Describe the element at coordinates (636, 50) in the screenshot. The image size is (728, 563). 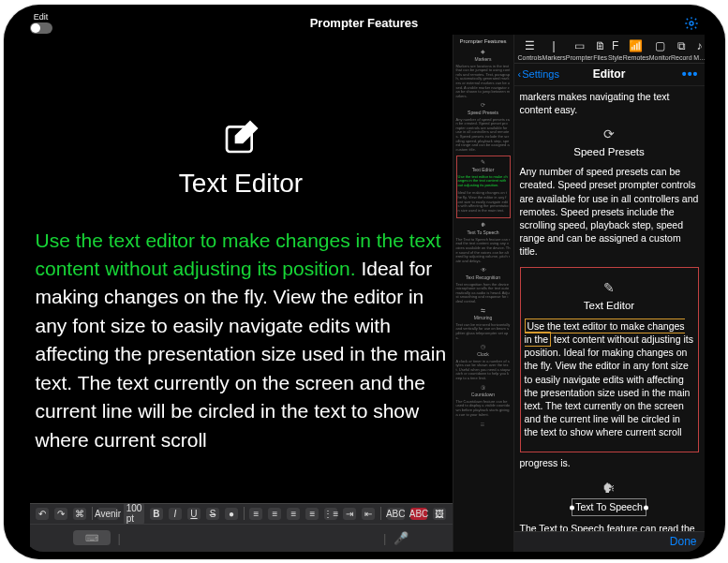
I see `tool-remotes-button: 📶Remotes` at that location.